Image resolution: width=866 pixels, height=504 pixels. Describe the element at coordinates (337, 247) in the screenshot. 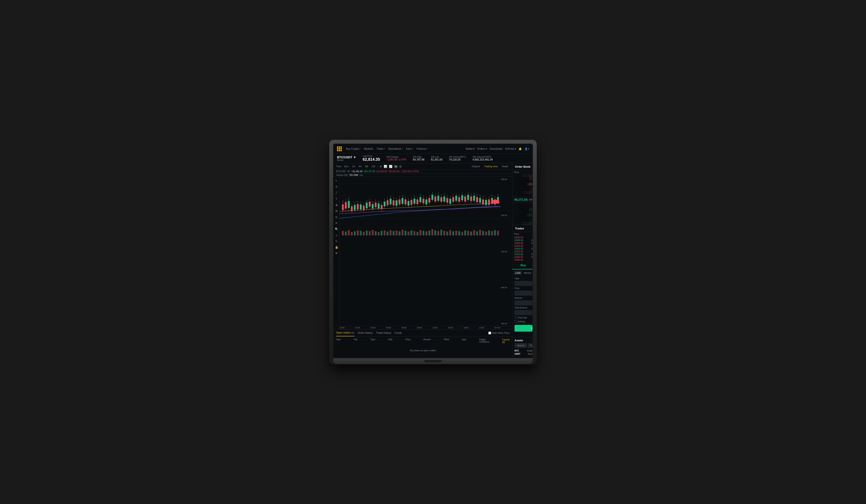

I see `lock-icon: 🔒` at that location.